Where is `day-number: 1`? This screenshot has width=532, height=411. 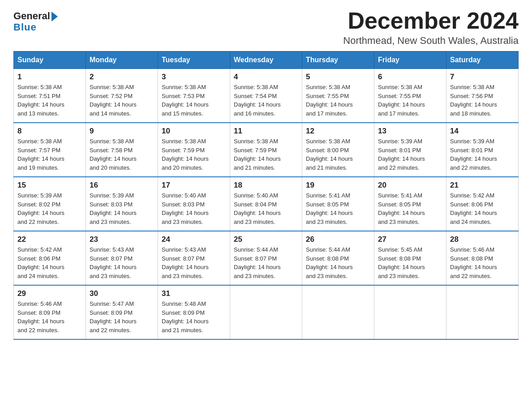
day-number: 1 is located at coordinates (50, 77).